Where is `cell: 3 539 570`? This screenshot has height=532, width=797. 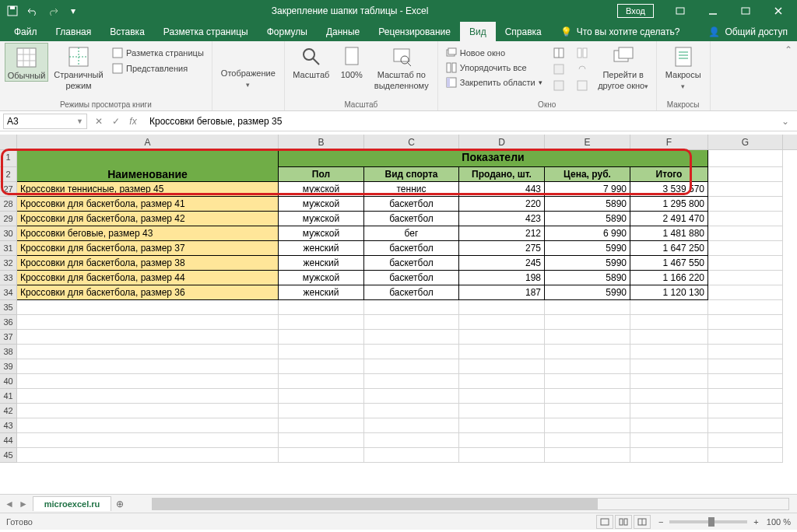 cell: 3 539 570 is located at coordinates (669, 190).